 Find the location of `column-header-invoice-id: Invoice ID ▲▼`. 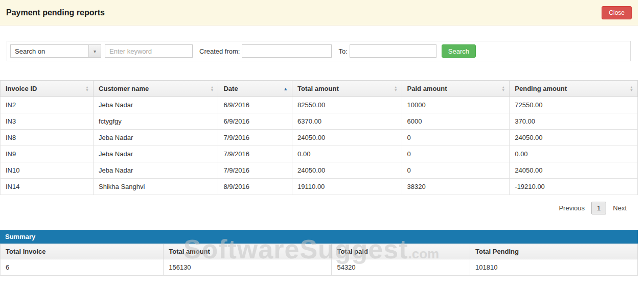

column-header-invoice-id: Invoice ID ▲▼ is located at coordinates (47, 89).